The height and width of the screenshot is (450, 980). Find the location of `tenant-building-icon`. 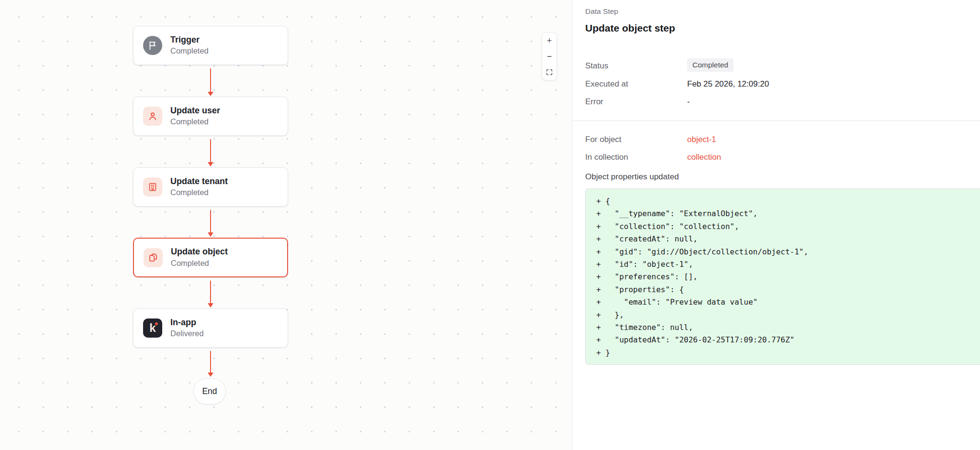

tenant-building-icon is located at coordinates (153, 187).